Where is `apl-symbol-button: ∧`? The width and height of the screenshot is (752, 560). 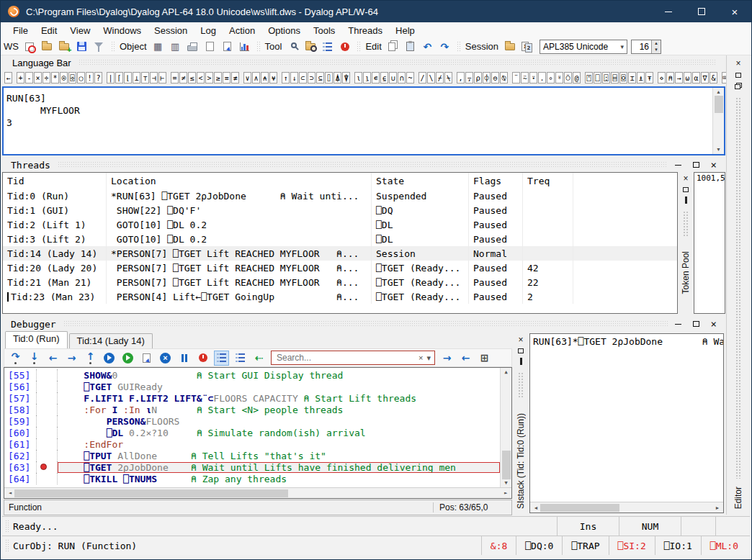
apl-symbol-button: ∧ is located at coordinates (256, 78).